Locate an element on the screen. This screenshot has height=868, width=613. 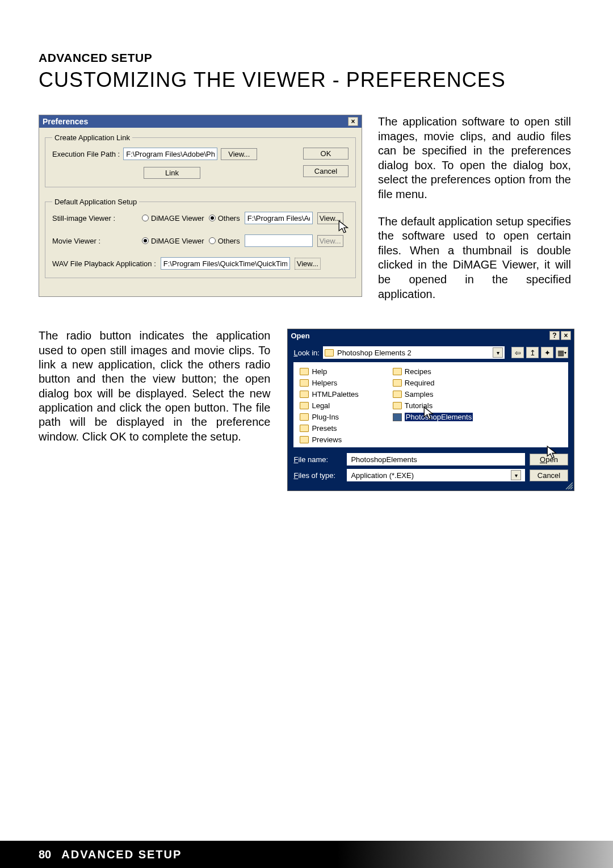
list-item: Presets is located at coordinates (329, 428).